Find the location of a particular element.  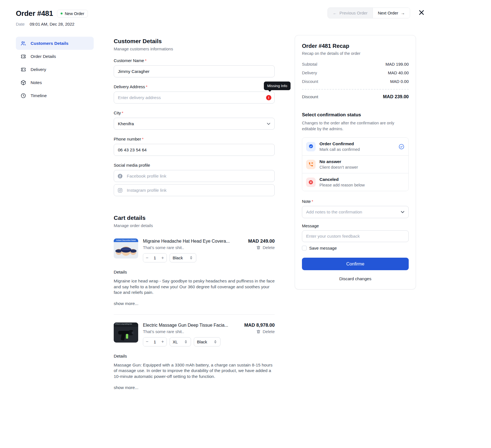

sidebar-item-label: Order Details is located at coordinates (43, 56).